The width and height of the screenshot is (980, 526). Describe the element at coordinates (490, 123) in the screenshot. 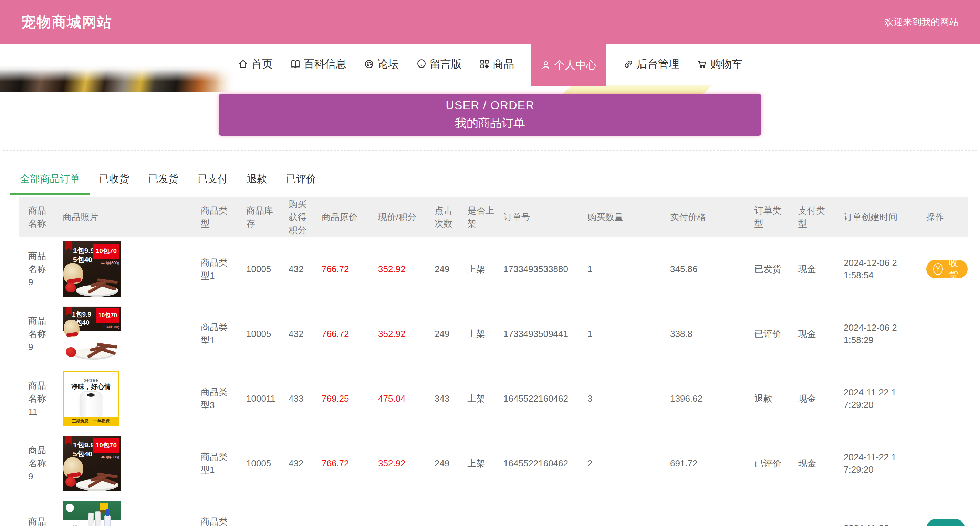

I see `page-title: 我的商品订单` at that location.